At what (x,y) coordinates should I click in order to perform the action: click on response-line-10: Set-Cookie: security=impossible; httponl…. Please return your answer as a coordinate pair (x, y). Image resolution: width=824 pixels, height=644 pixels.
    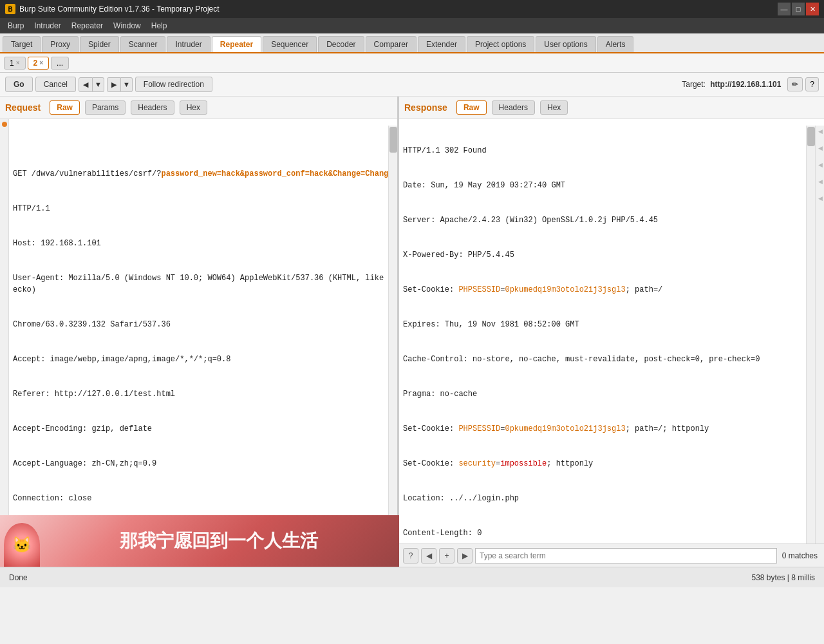
    Looking at the image, I should click on (612, 464).